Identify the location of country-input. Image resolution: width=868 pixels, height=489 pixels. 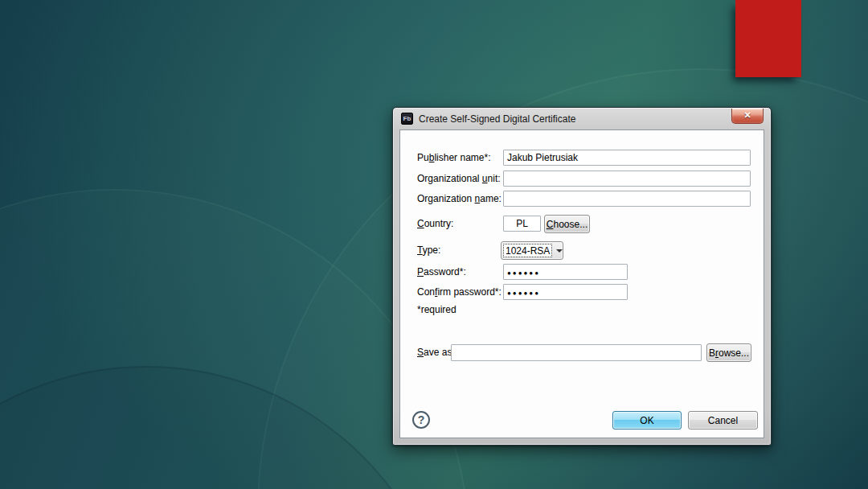
(522, 224).